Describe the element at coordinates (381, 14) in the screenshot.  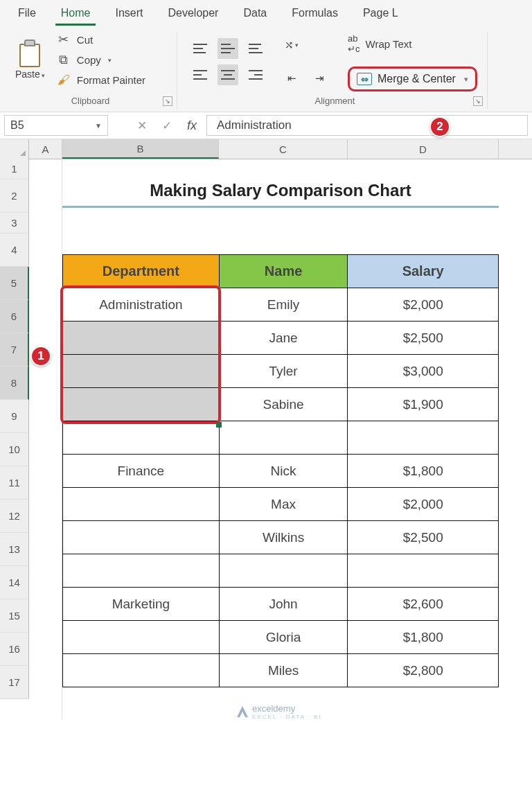
I see `tab-page-l: Page L` at that location.